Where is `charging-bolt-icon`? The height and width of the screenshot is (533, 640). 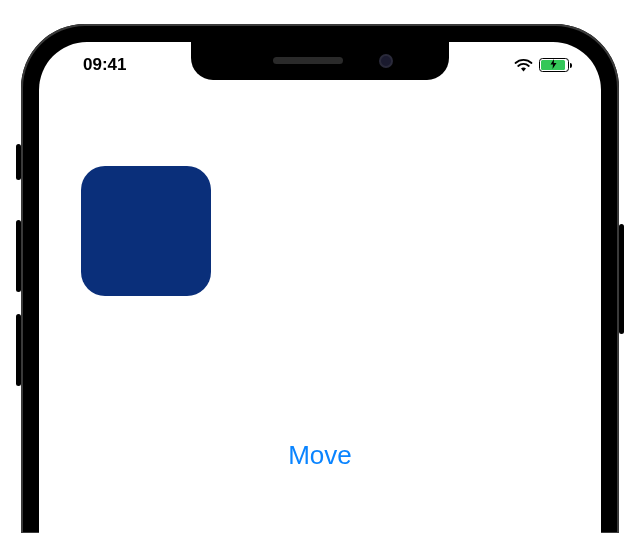
charging-bolt-icon is located at coordinates (554, 65).